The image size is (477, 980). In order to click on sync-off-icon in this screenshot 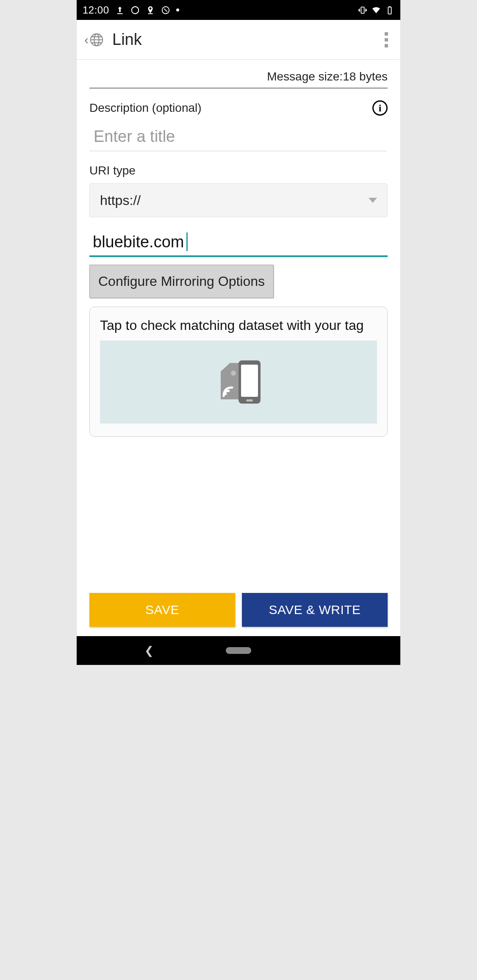, I will do `click(166, 10)`.